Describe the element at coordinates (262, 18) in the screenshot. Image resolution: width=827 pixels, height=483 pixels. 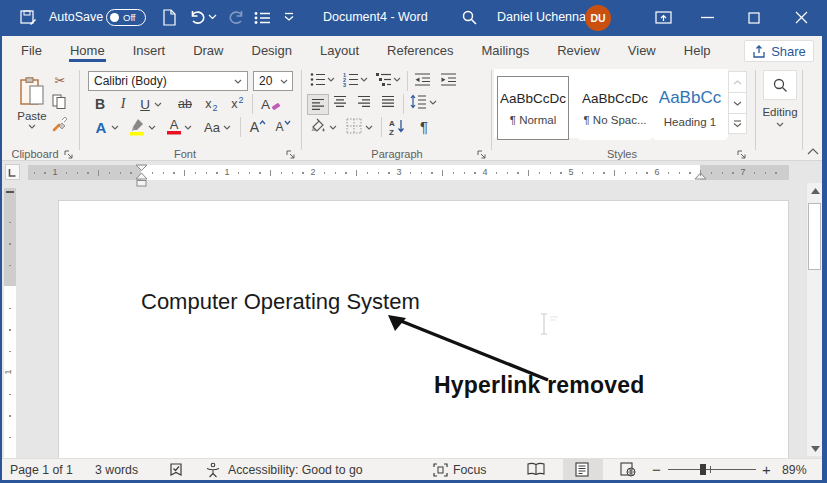
I see `bulleted-list-icon` at that location.